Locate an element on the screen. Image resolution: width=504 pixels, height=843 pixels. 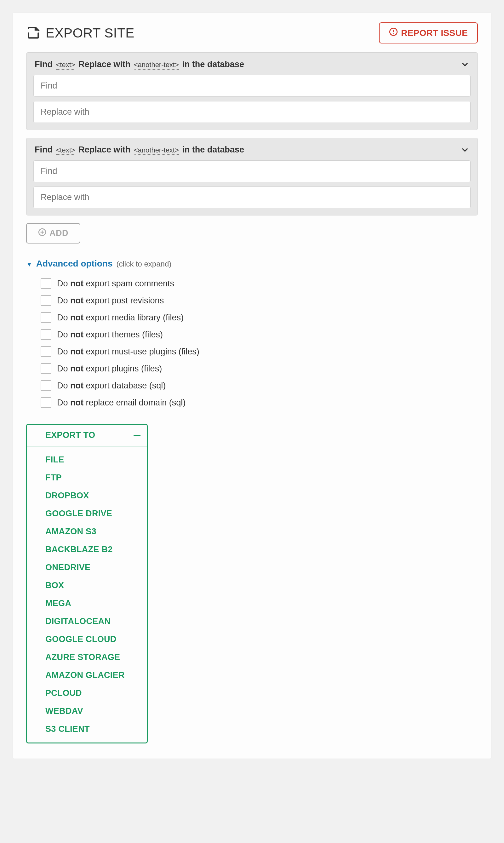
export-option: ONEDRIVE is located at coordinates (87, 567).